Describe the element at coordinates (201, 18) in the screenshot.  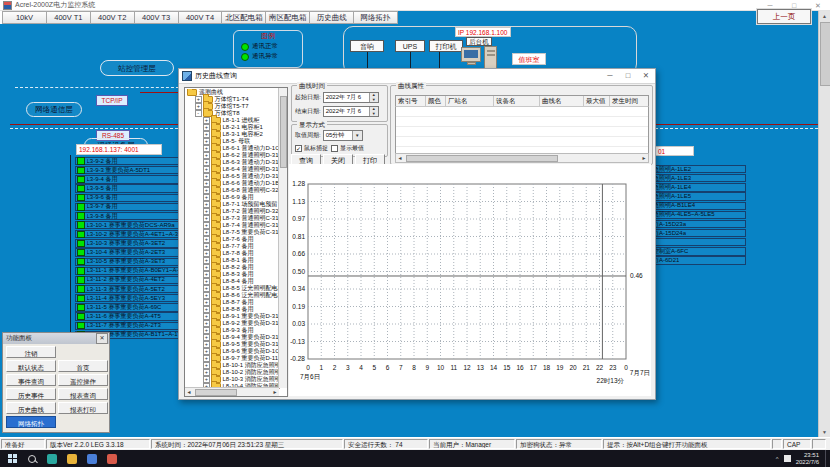
I see `tab-400V T4: 400V T4` at that location.